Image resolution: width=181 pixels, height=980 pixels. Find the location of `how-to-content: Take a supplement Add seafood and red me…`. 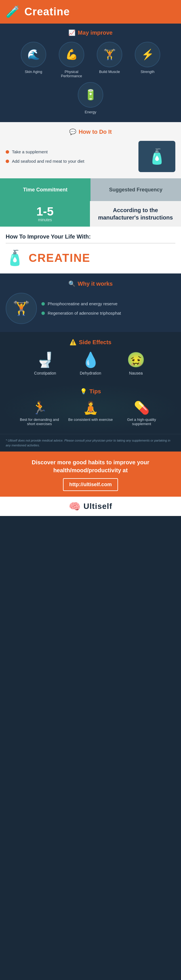

how-to-content: Take a supplement Add seafood and red me… is located at coordinates (90, 156).